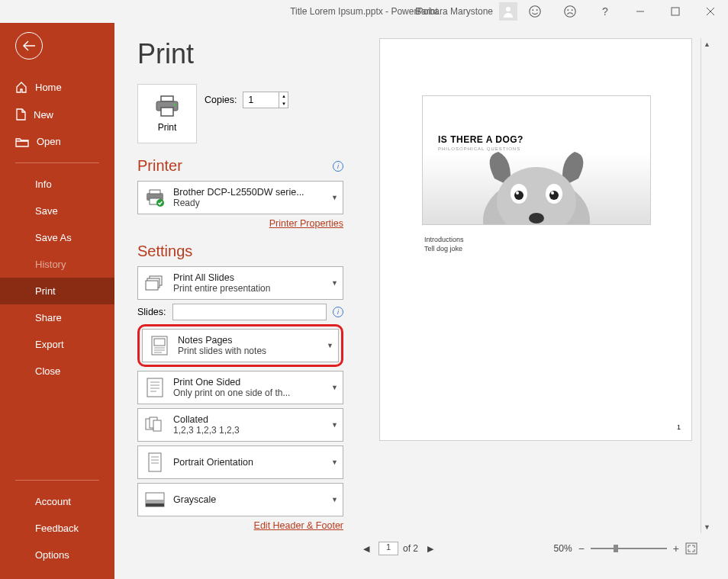 The height and width of the screenshot is (579, 728). Describe the element at coordinates (249, 351) in the screenshot. I see `dd-sub: Print slides with notes` at that location.